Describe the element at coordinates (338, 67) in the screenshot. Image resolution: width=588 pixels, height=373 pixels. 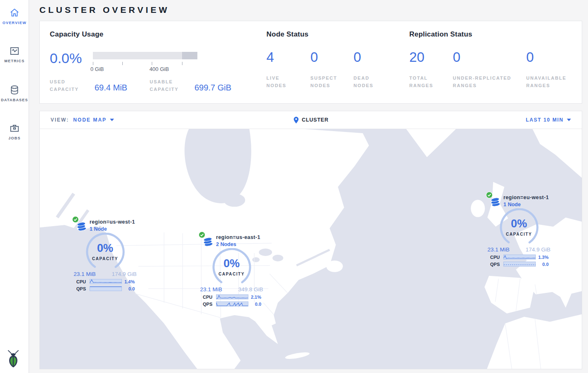
I see `node-status-section: Node Status 4 LIVE NODES 0 SUSPECT NODES…` at that location.